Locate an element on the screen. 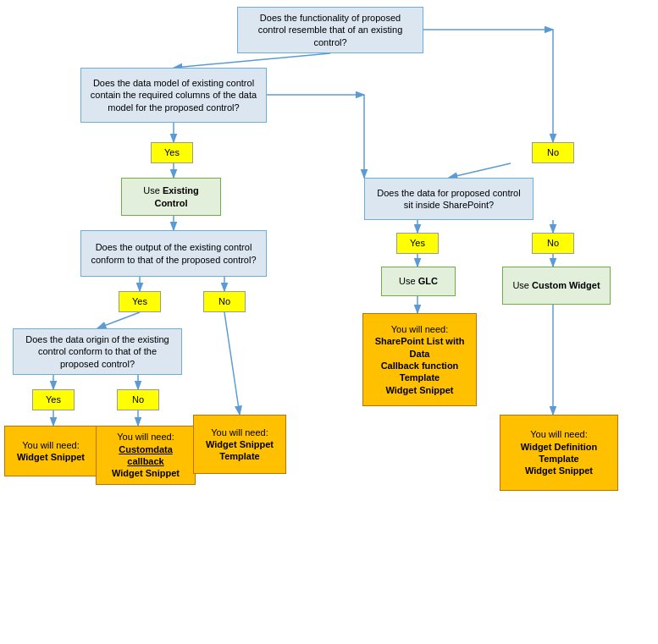  question-4-text: Does the data origin of the existing con… is located at coordinates (97, 352).